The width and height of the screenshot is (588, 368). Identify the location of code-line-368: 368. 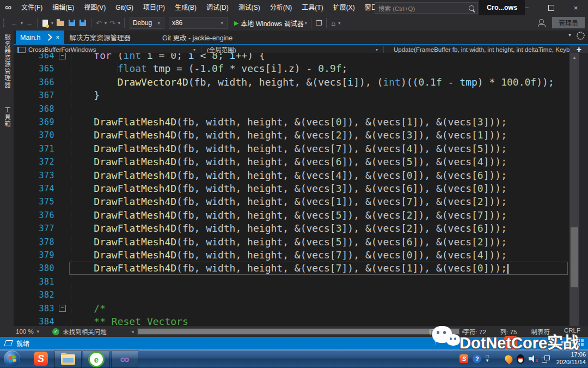
(292, 109).